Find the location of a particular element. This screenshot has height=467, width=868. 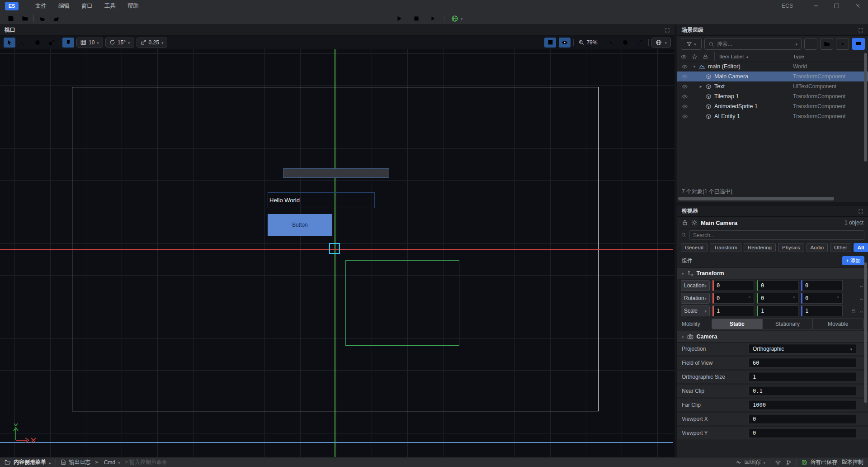

field-of-view-input: 60 is located at coordinates (802, 363).